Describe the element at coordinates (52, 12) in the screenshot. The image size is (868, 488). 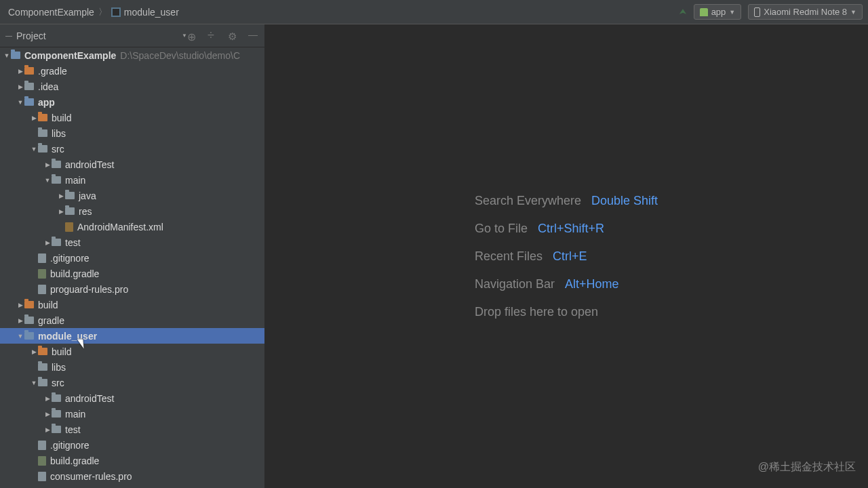
I see `breadcrumb-root-label: ComponentExample` at that location.